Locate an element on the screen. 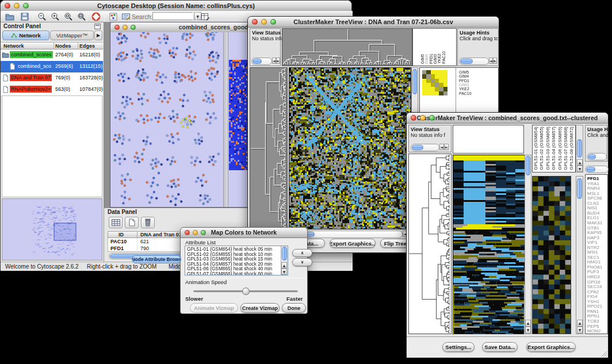  annotation-icon is located at coordinates (126, 17).